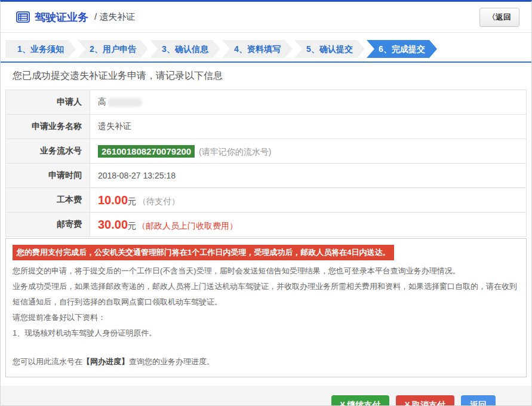 The image size is (532, 406). Describe the element at coordinates (330, 49) in the screenshot. I see `step-tab-5: 5、确认提交` at that location.